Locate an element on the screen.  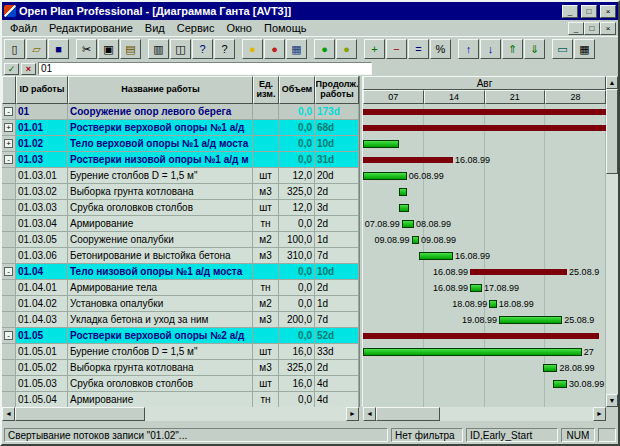
gantt-scroll-thumb is located at coordinates (408, 414).